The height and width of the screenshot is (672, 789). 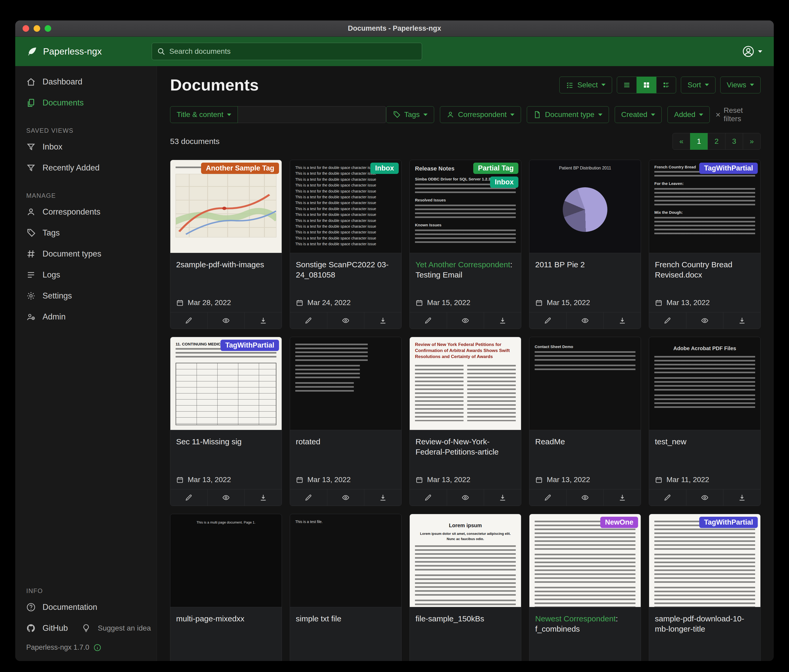 What do you see at coordinates (465, 384) in the screenshot?
I see `document-thumbnail: Review of New York Federal Petitions for…` at bounding box center [465, 384].